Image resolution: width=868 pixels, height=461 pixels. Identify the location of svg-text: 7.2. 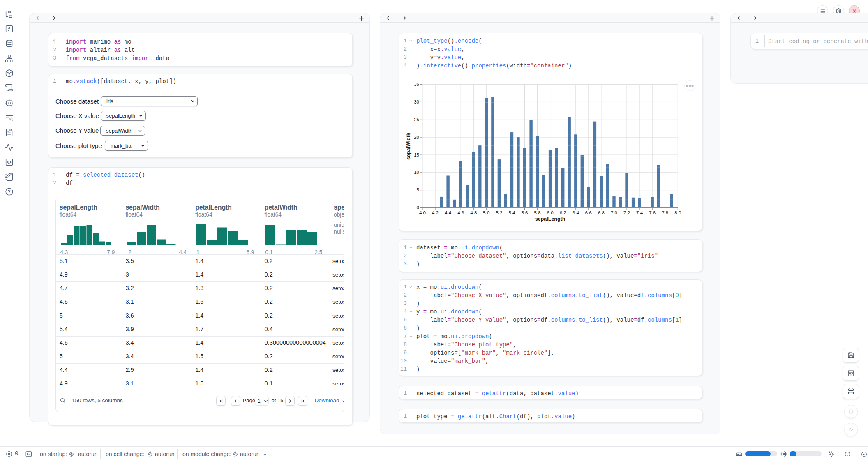
(627, 213).